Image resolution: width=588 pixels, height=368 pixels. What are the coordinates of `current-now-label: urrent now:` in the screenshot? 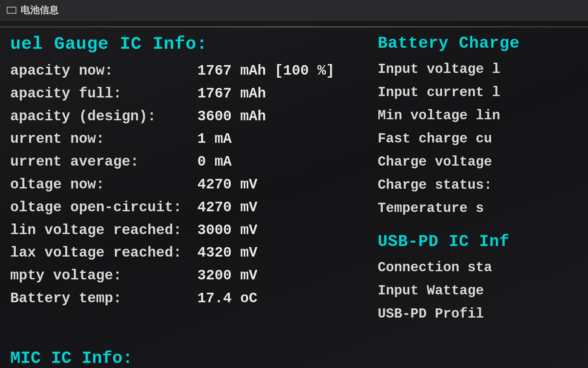 It's located at (99, 139).